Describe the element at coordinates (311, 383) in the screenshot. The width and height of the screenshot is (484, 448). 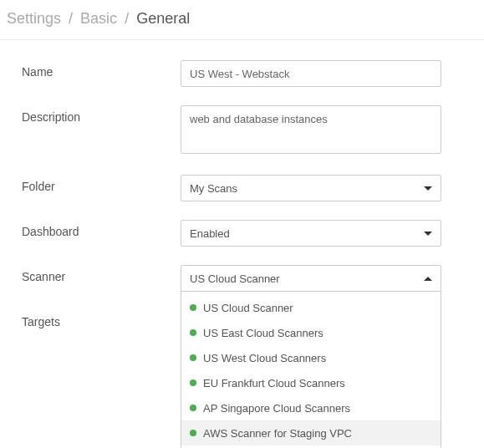
I see `scanner-option: EU Frankfurt Cloud Scanners` at that location.